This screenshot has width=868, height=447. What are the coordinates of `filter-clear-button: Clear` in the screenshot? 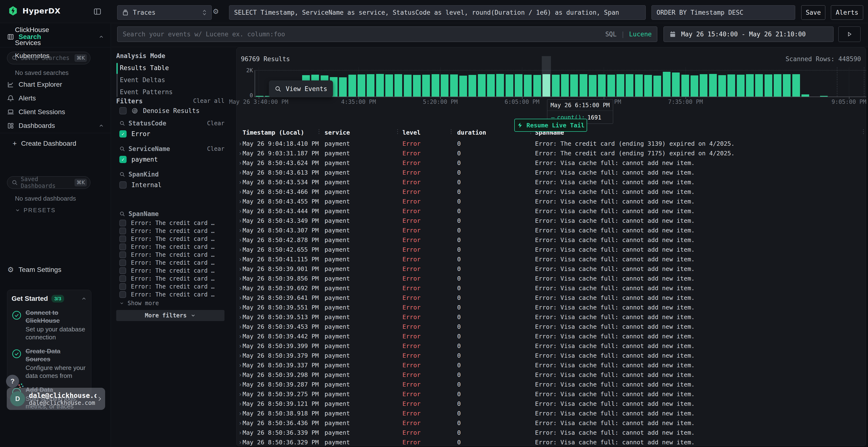 It's located at (216, 123).